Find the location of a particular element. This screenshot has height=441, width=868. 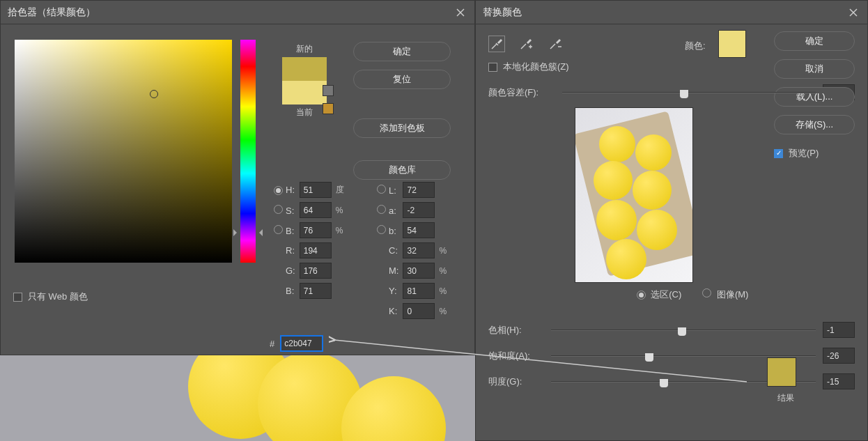

reset-button: 复位 is located at coordinates (402, 79).